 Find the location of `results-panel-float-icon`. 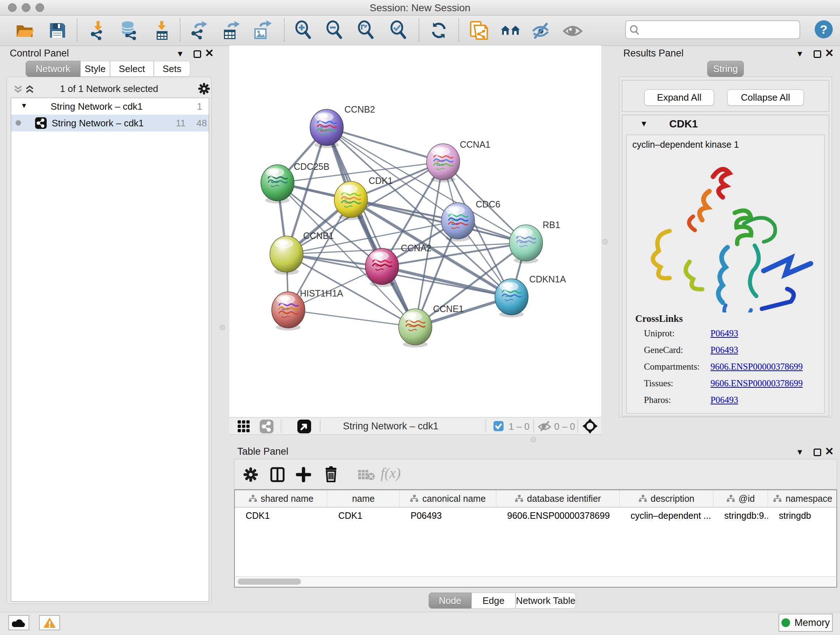

results-panel-float-icon is located at coordinates (817, 54).